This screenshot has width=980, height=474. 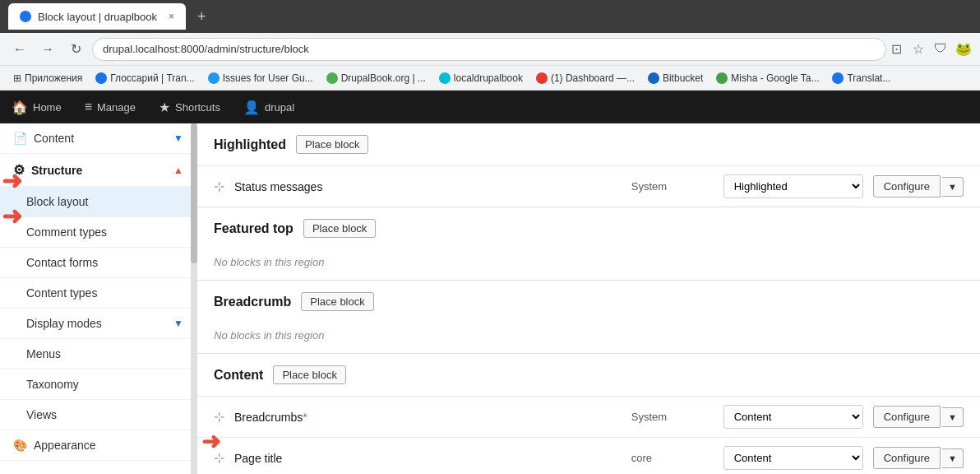 What do you see at coordinates (99, 324) in the screenshot?
I see `sidebar-item-display-modes: Display modes ▼` at bounding box center [99, 324].